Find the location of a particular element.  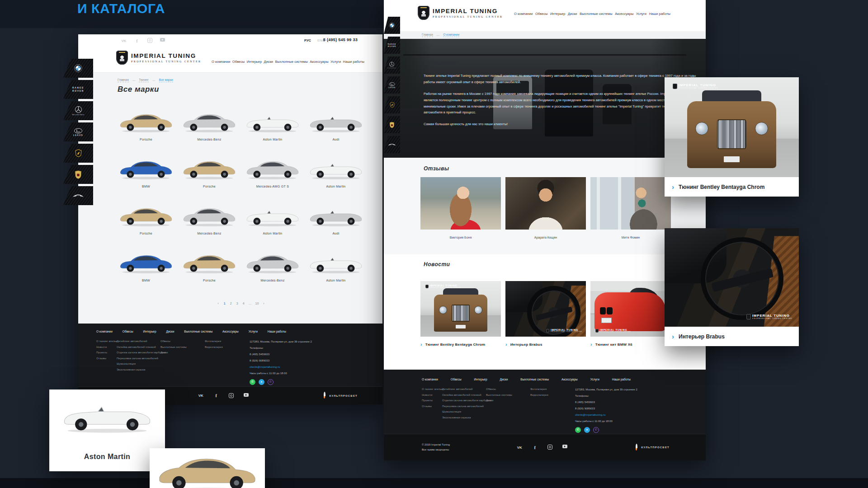

footer-link: О тюнинг ателье is located at coordinates (432, 389).